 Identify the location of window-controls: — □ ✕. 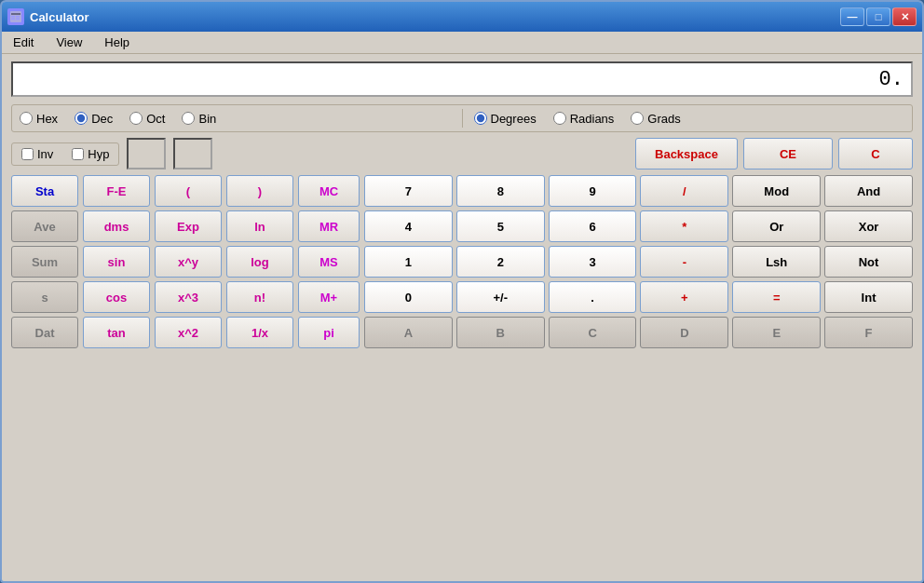
(878, 17).